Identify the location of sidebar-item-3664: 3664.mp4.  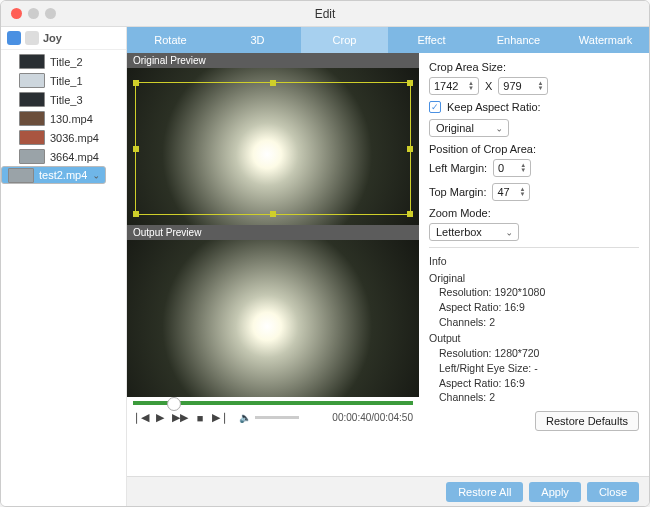
(64, 156).